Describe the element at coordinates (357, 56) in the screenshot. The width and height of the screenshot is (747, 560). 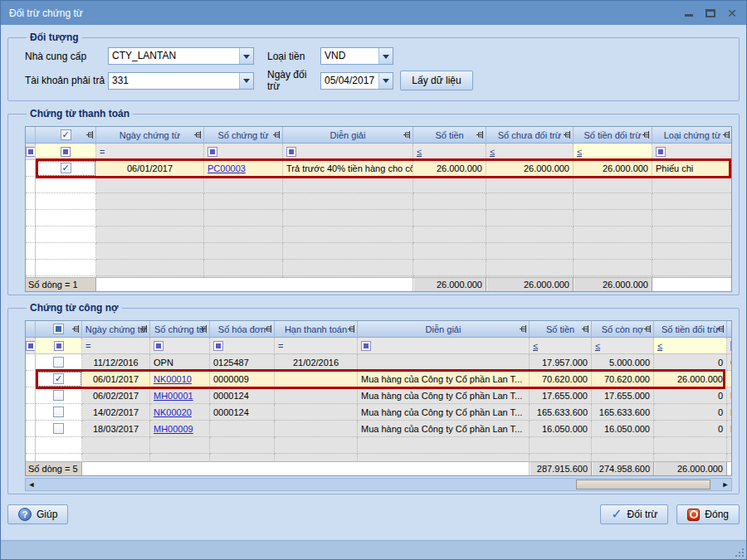
I see `currency-combo: VND` at that location.